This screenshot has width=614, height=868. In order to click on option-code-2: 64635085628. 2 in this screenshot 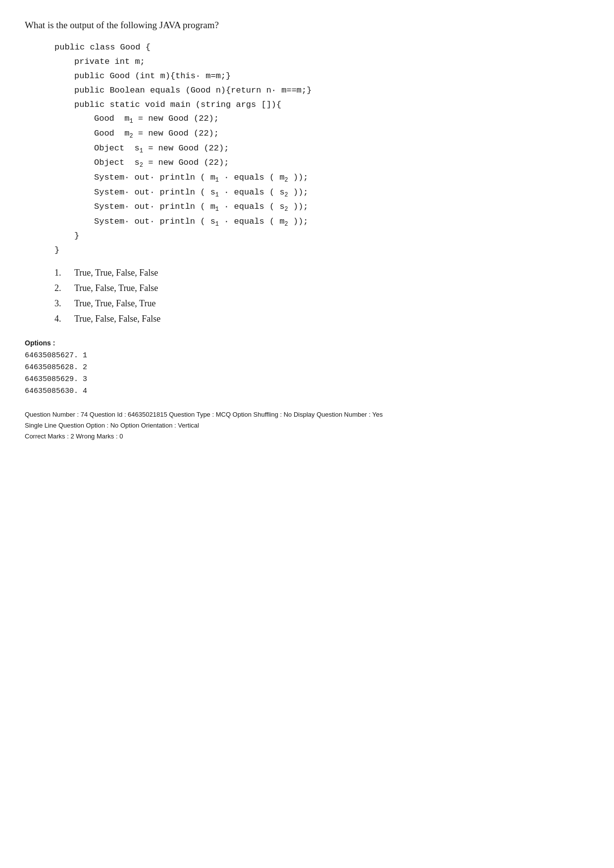, I will do `click(307, 368)`.